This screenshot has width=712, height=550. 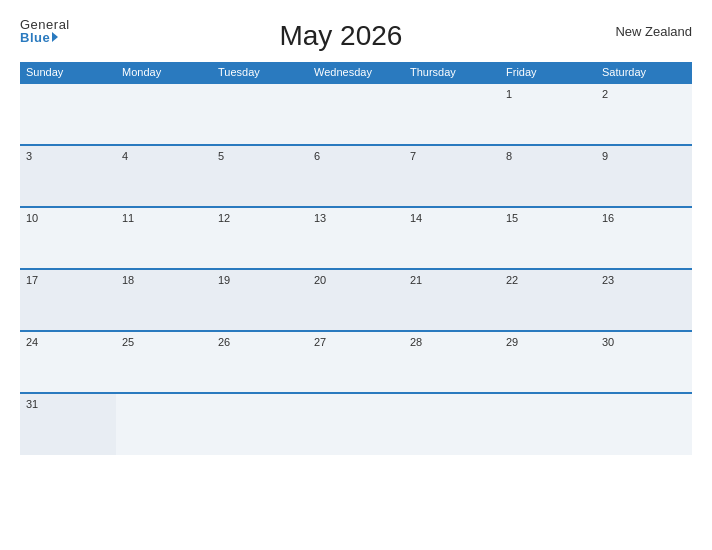 What do you see at coordinates (320, 342) in the screenshot?
I see `day-number: 27` at bounding box center [320, 342].